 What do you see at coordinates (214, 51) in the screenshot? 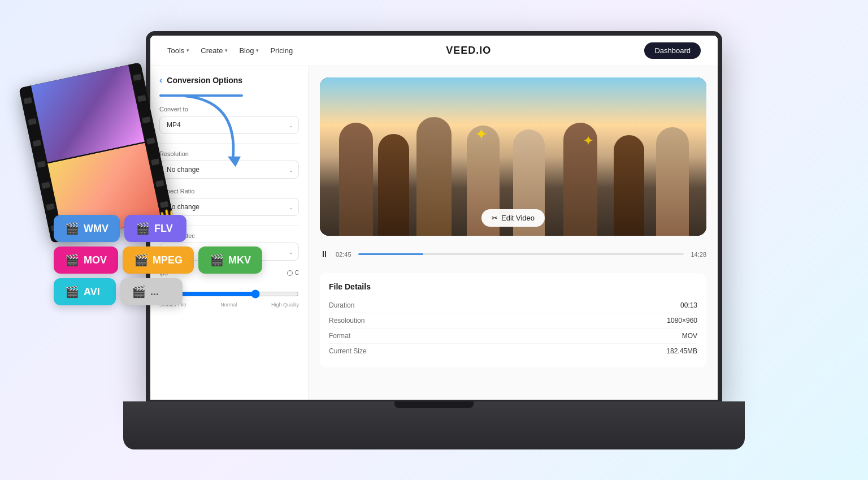
I see `nav-create: Create ▾` at bounding box center [214, 51].